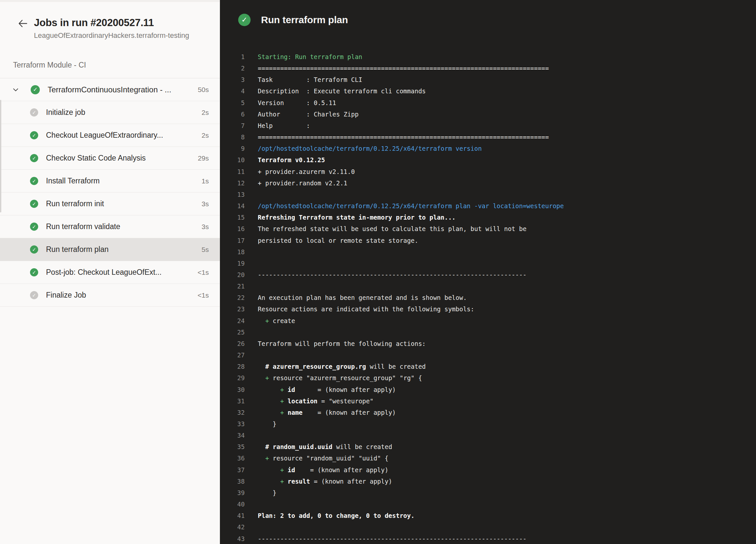  Describe the element at coordinates (232, 263) in the screenshot. I see `line-number: 19` at that location.